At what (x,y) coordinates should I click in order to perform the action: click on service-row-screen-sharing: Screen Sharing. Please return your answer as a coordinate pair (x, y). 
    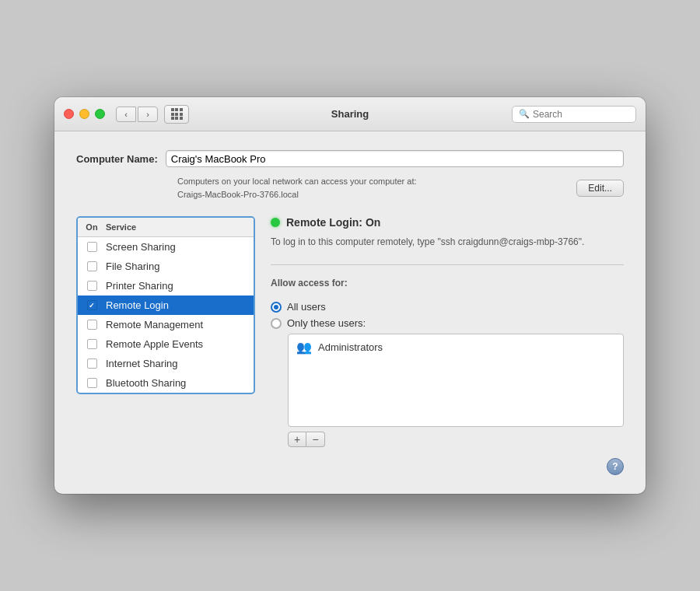
    Looking at the image, I should click on (166, 247).